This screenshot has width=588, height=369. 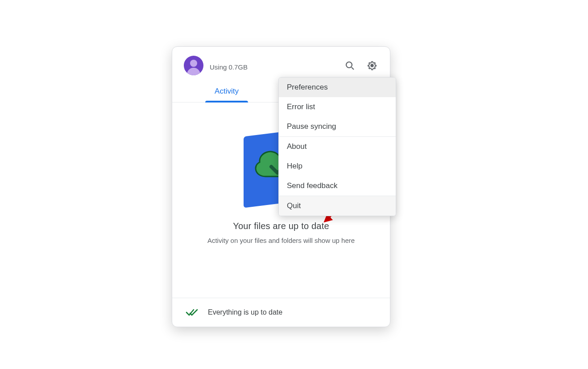 What do you see at coordinates (337, 166) in the screenshot?
I see `menu-item-help: Help` at bounding box center [337, 166].